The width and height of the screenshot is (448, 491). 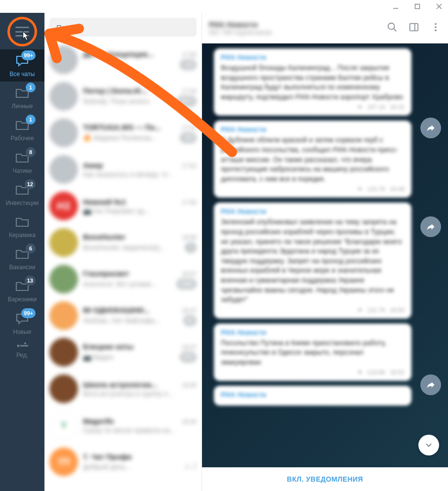 I want to click on enable-notifications-button: ВКЛ. УВЕДОМЛЕНИЯ, so click(x=325, y=479).